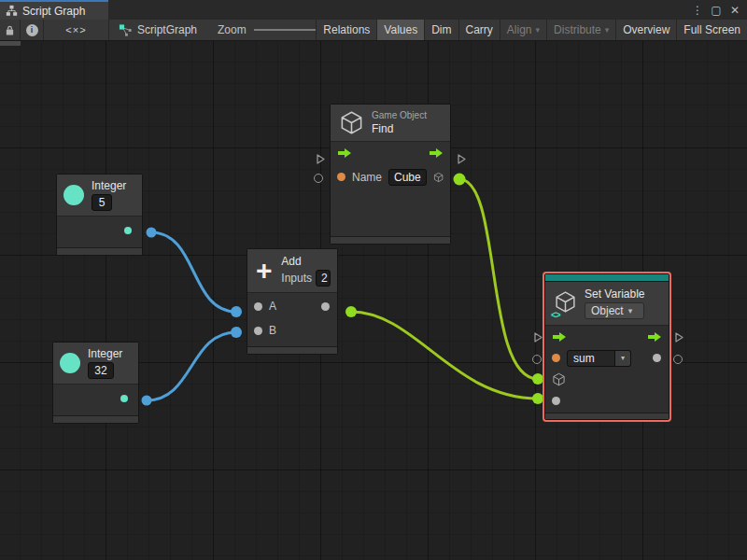  What do you see at coordinates (624, 358) in the screenshot?
I see `variable-name-dropdown-button: ▾` at bounding box center [624, 358].